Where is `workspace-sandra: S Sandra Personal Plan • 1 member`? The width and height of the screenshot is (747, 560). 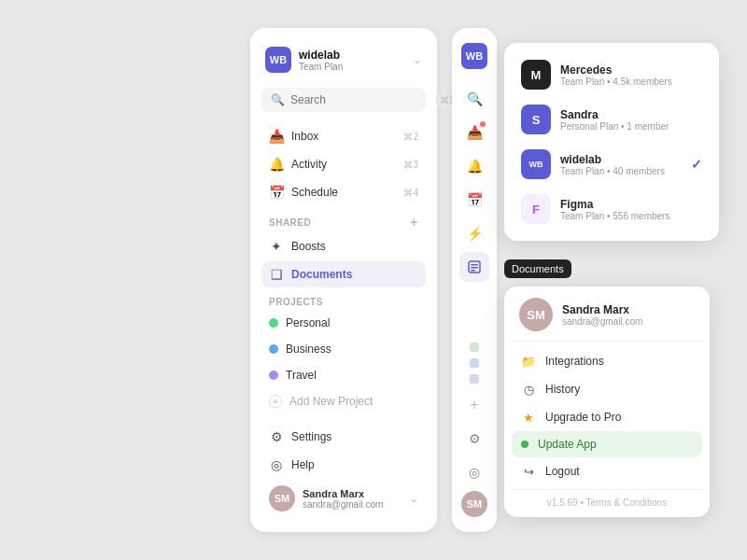 workspace-sandra: S Sandra Personal Plan • 1 member is located at coordinates (612, 119).